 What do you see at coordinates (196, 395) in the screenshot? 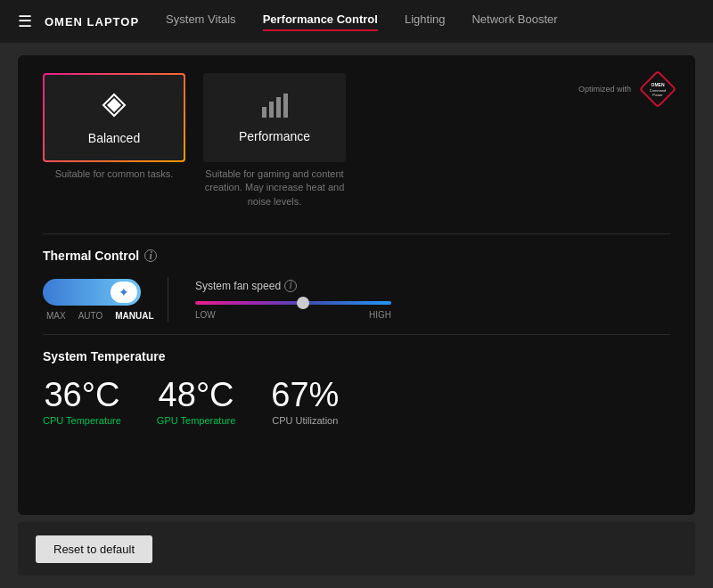
I see `gpu-temp-value: 48°C` at bounding box center [196, 395].